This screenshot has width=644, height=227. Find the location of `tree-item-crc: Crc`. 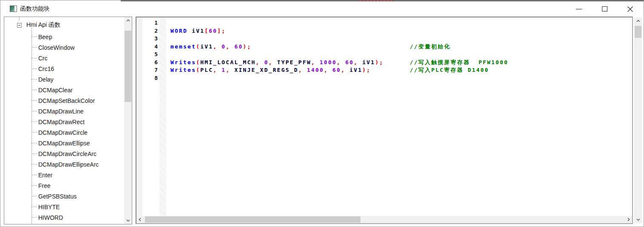

tree-item-crc: Crc is located at coordinates (64, 58).